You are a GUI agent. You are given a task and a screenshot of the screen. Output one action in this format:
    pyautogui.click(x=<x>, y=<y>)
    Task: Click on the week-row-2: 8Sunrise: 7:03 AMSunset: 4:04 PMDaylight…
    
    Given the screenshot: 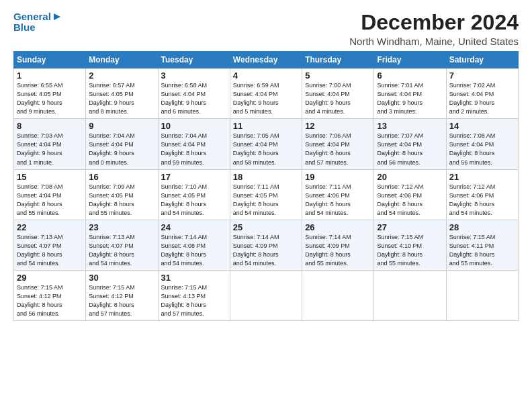 What is the action you would take?
    pyautogui.click(x=266, y=144)
    